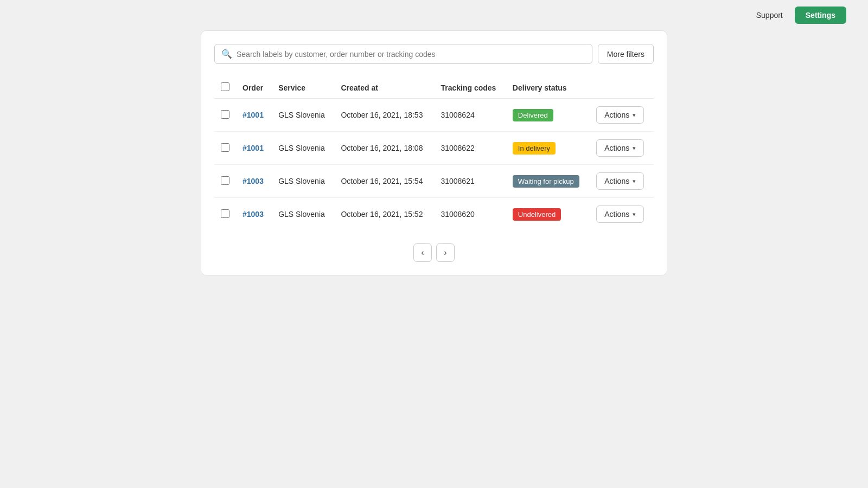  Describe the element at coordinates (626, 54) in the screenshot. I see `more-filters-button: More filters` at that location.